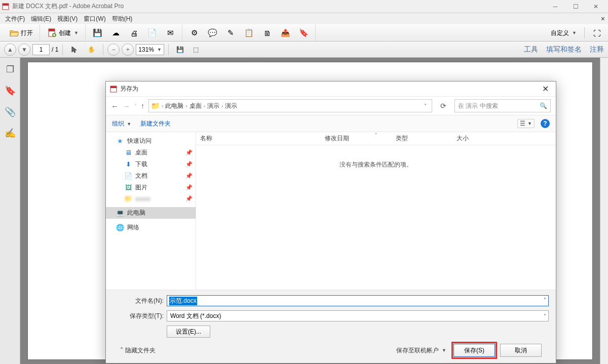 This screenshot has height=364, width=608. What do you see at coordinates (545, 89) in the screenshot?
I see `dialog-close-button: ✕` at bounding box center [545, 89].